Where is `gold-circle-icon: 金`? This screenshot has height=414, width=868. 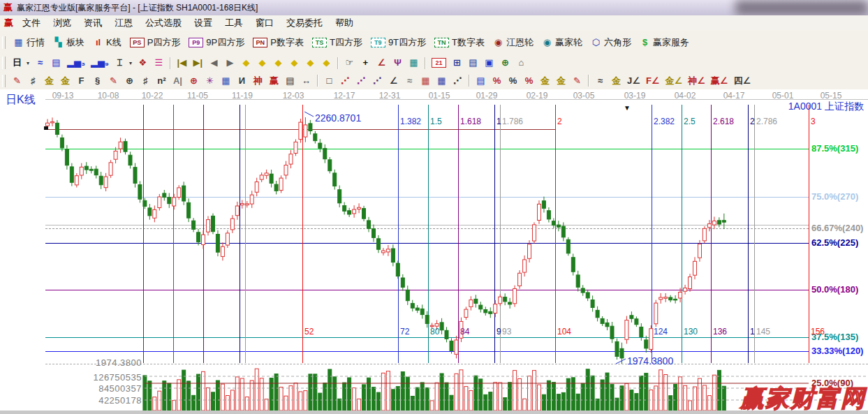
gold-circle-icon: 金 is located at coordinates (545, 81).